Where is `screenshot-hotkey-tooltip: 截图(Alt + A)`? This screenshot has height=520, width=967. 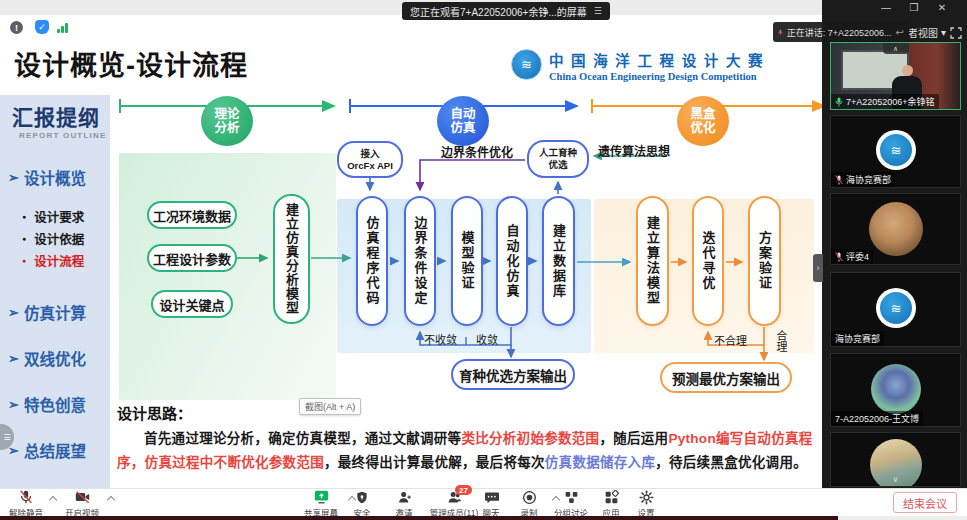 screenshot-hotkey-tooltip: 截图(Alt + A) is located at coordinates (330, 406).